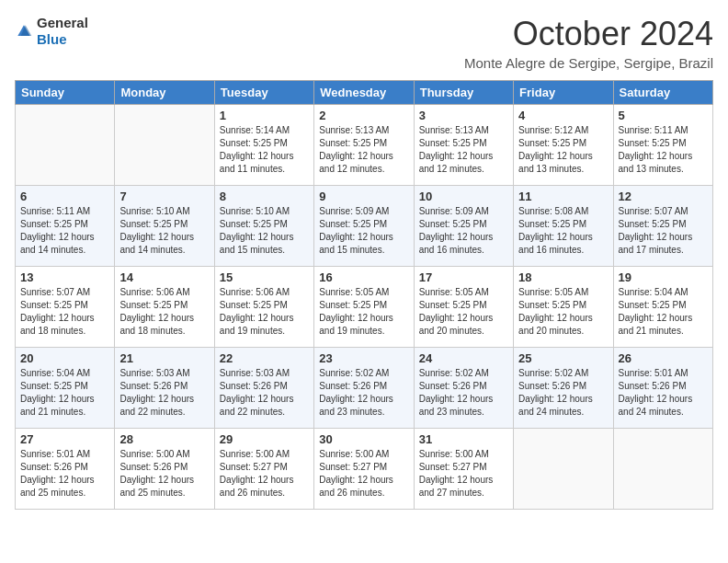  What do you see at coordinates (65, 307) in the screenshot?
I see `calendar-cell: 13Sunrise: 5:07 AM Sunset: 5:25 PM Dayli…` at bounding box center [65, 307].